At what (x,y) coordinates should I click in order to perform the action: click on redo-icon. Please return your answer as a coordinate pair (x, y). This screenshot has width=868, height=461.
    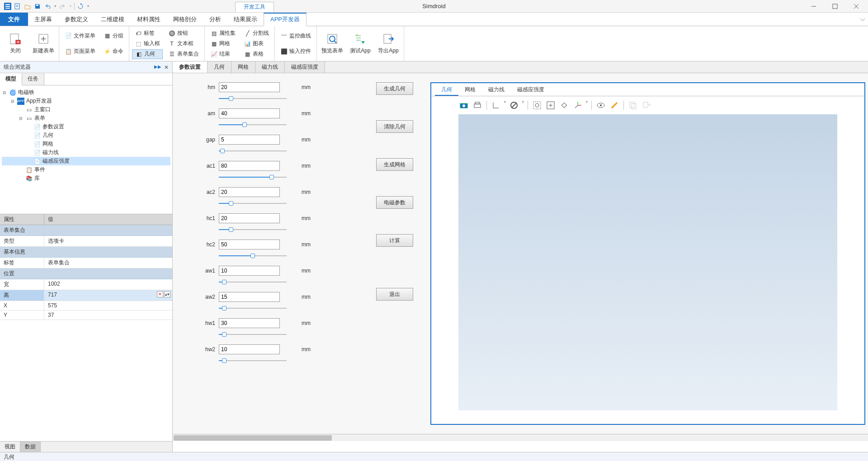
    Looking at the image, I should click on (63, 6).